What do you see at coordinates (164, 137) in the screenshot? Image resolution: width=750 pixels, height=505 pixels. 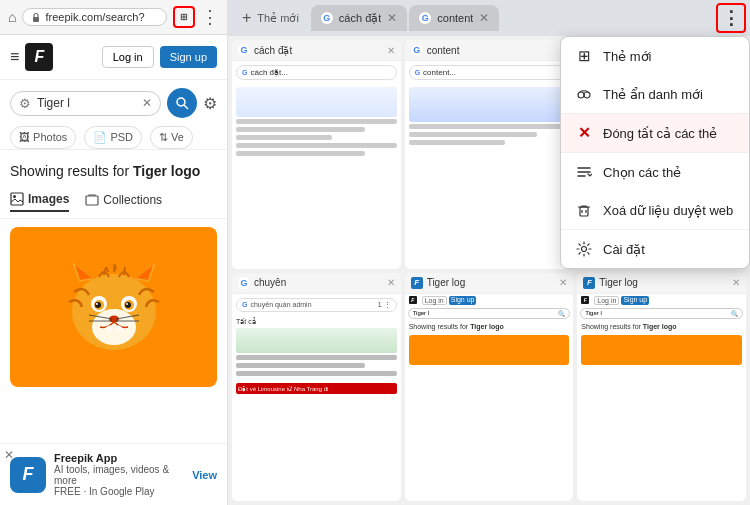 I see `ve-icon: ⇅` at bounding box center [164, 137].